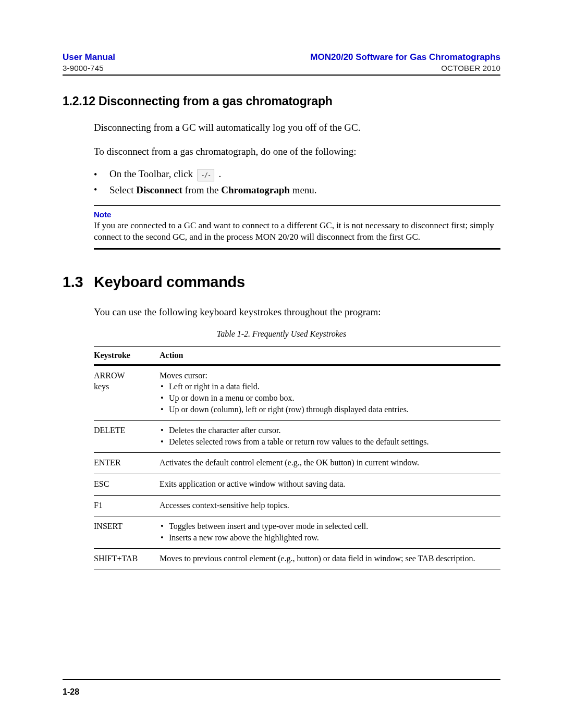 The width and height of the screenshot is (563, 728). Describe the element at coordinates (406, 57) in the screenshot. I see `header-right-title: MON20/20 Software for Gas Chromatographs` at that location.